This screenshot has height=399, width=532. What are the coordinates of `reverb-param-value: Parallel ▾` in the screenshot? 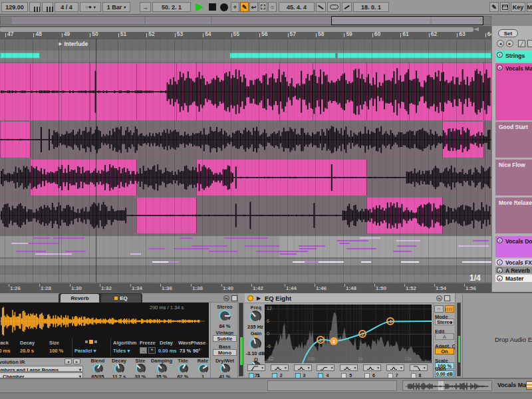 It's located at (85, 351).